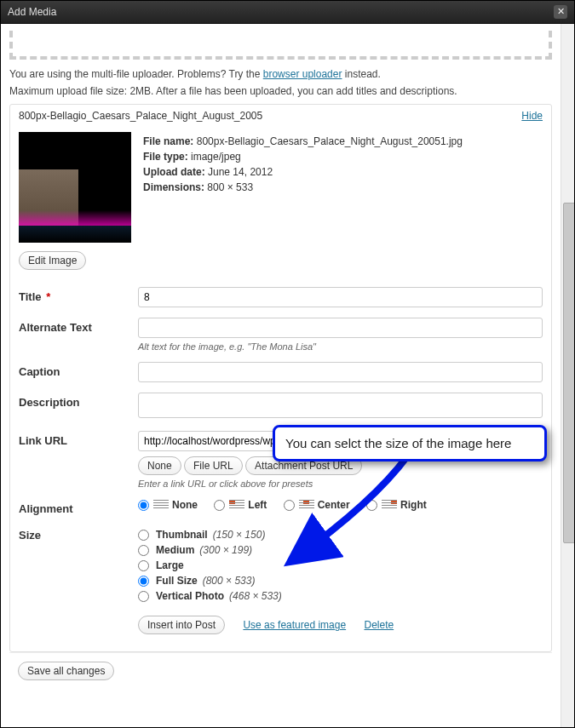 The height and width of the screenshot is (728, 575). What do you see at coordinates (569, 373) in the screenshot?
I see `scrollbar-thumb` at bounding box center [569, 373].